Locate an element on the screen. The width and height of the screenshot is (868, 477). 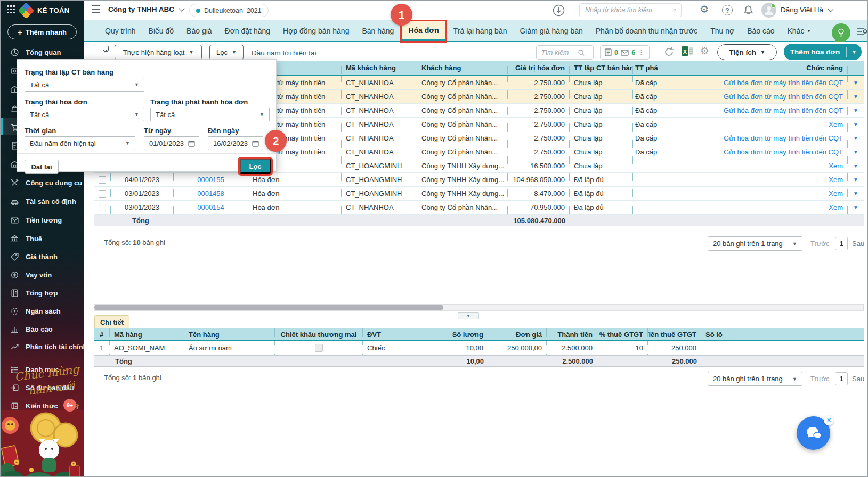
table-row: 03/01/2023 0000154 Hóa đơn CT_NHANHOA Cô… is located at coordinates (478, 208).